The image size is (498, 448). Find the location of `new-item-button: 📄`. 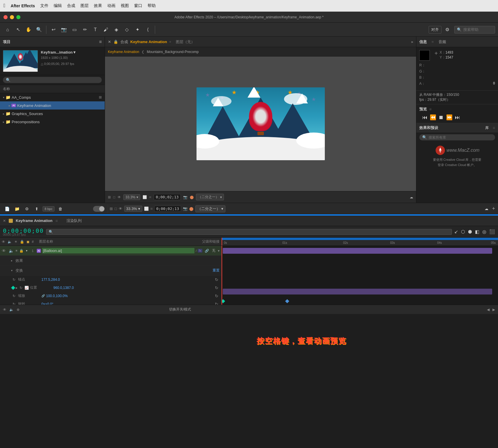

new-item-button: 📄 is located at coordinates (7, 209).